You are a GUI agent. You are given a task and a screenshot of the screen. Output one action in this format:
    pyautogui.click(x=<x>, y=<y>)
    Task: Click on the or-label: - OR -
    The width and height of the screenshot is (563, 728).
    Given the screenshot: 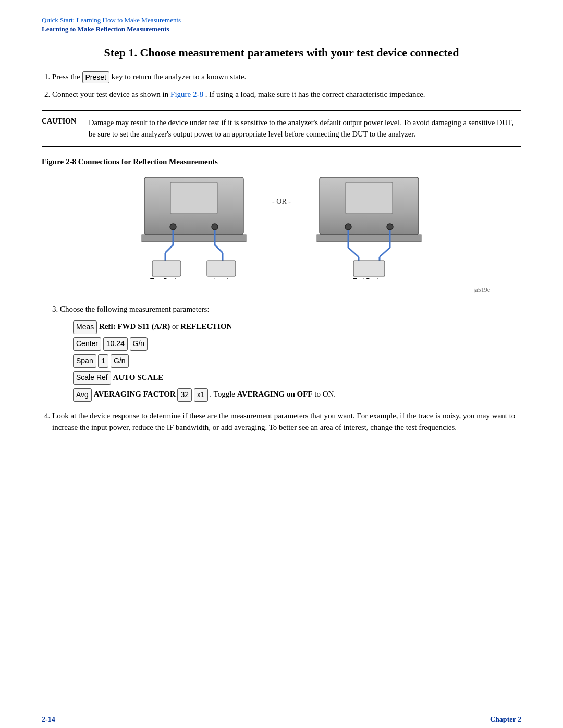 What is the action you would take?
    pyautogui.click(x=282, y=201)
    